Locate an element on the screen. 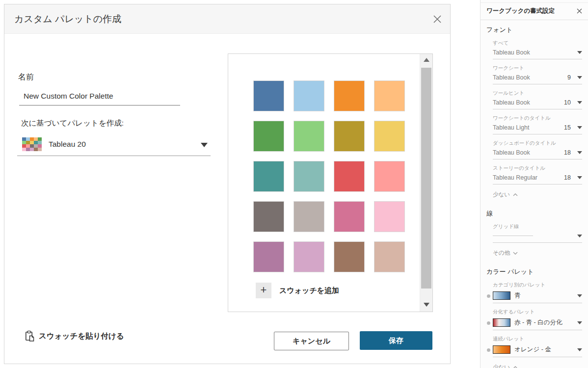 The image size is (588, 368). palette-collapse-link: 少ない is located at coordinates (537, 366).